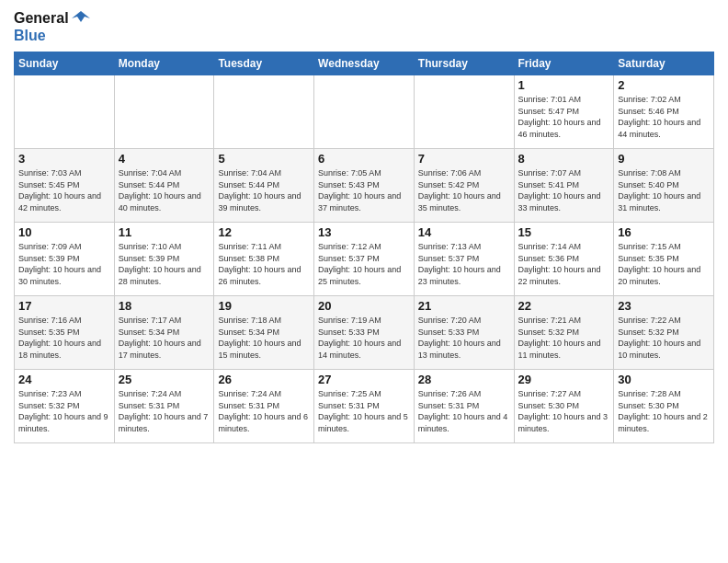 The image size is (728, 563). Describe the element at coordinates (164, 186) in the screenshot. I see `calendar-cell: 4Sunrise: 7:04 AM Sunset: 5:44 PM Daylig…` at that location.